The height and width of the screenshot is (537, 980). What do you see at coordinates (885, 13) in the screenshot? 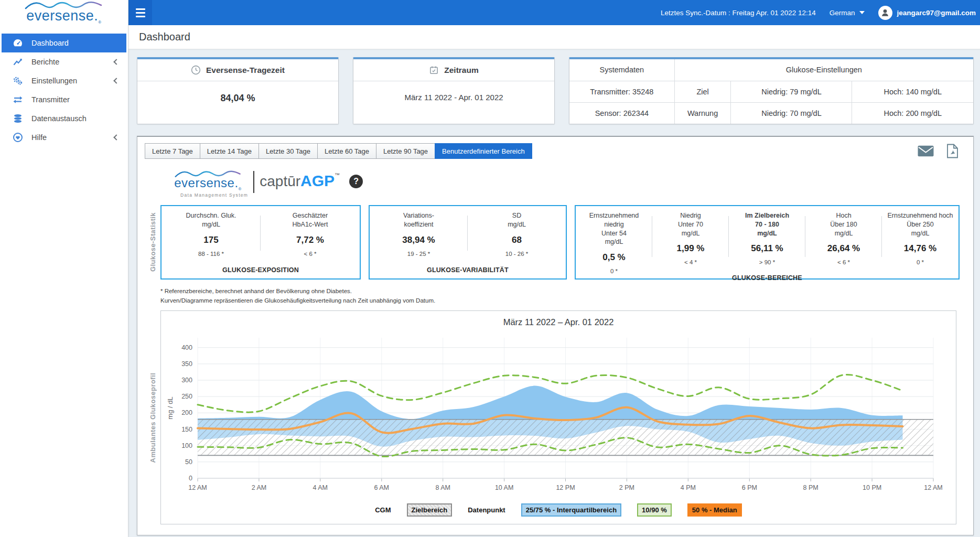
I see `avatar` at bounding box center [885, 13].